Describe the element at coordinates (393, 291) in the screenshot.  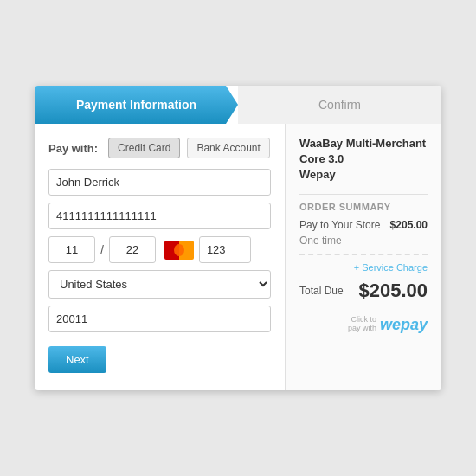
I see `total-amount: $205.00` at that location.